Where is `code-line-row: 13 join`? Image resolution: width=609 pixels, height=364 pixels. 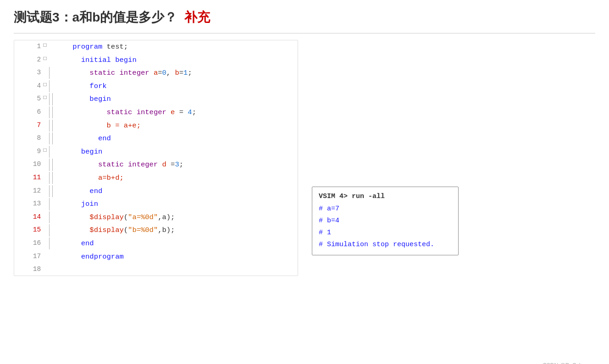 code-line-row: 13 join is located at coordinates (156, 204).